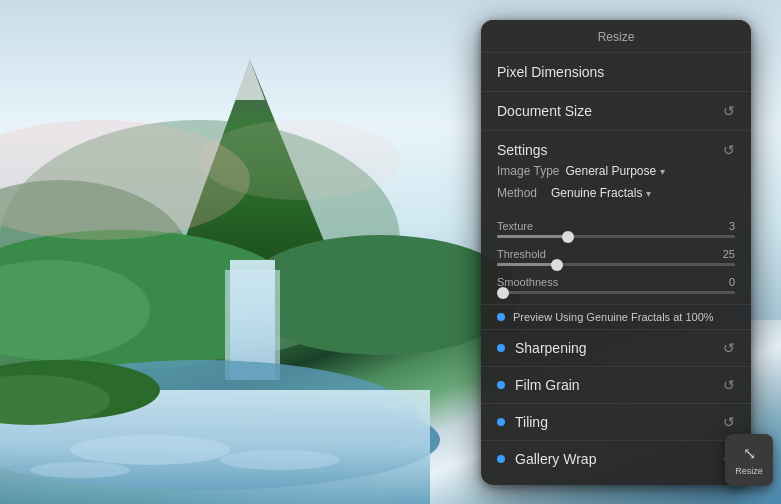 This screenshot has width=781, height=504. What do you see at coordinates (568, 237) in the screenshot?
I see `texture-thumb` at bounding box center [568, 237].